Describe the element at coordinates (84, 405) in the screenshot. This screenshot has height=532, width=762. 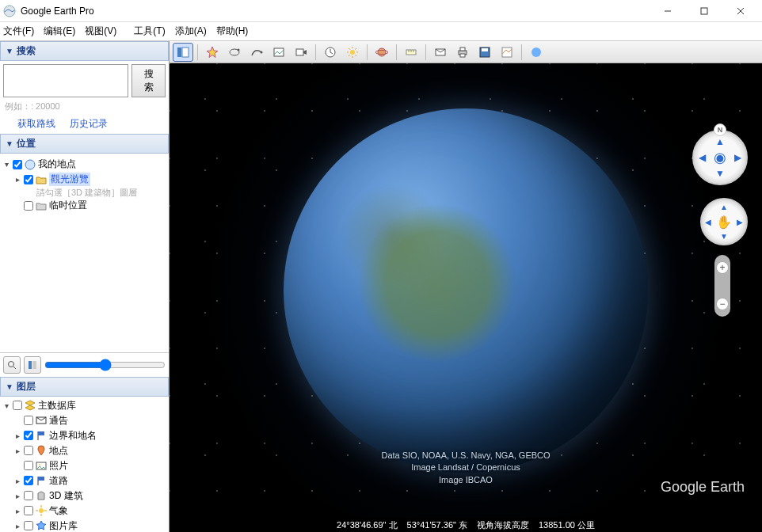
I see `tree-row-primary-db: ▾ 主数据库` at that location.